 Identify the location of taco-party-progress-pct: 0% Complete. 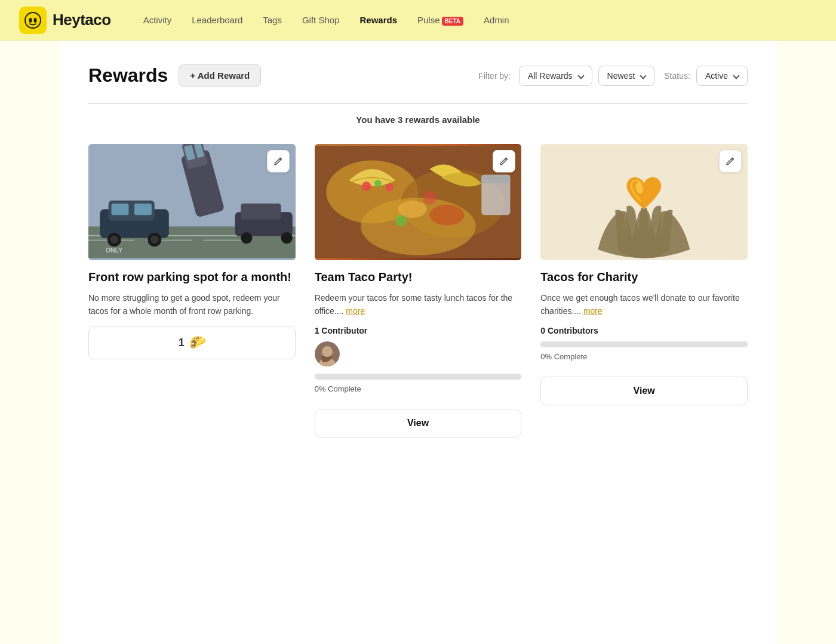
(418, 389).